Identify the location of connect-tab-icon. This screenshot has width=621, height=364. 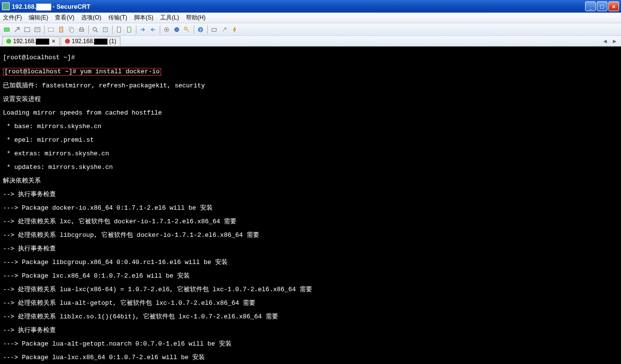
(27, 30).